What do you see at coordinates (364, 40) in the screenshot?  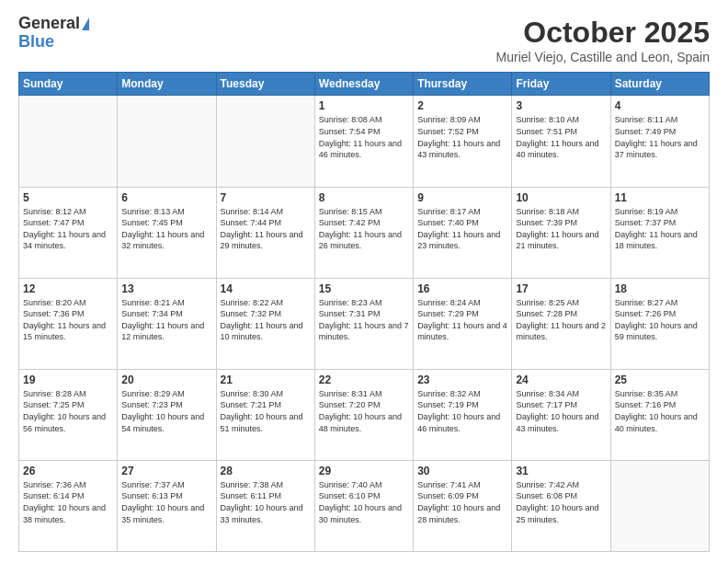 I see `header: General Blue October 2025 Muriel Viejo, …` at bounding box center [364, 40].